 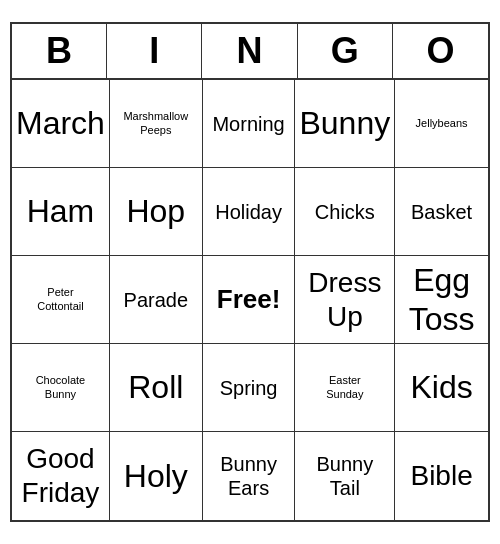 I want to click on cell-text: Kids, so click(x=441, y=387).